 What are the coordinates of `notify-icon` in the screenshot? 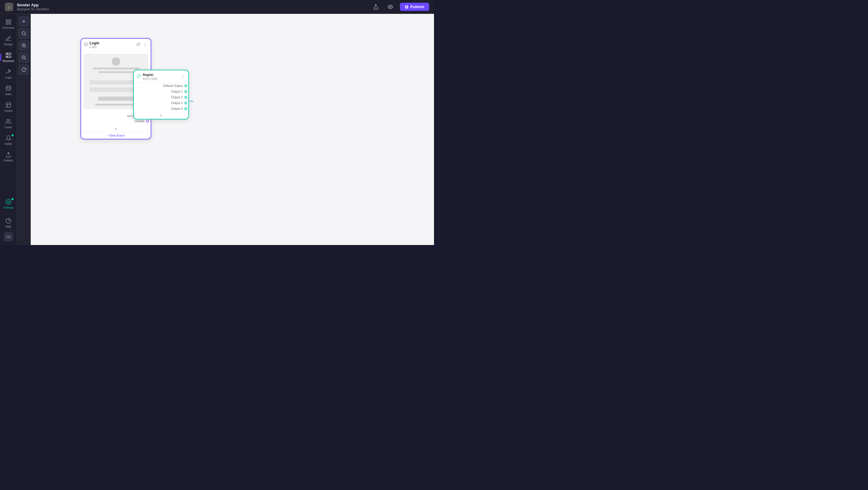 It's located at (8, 138).